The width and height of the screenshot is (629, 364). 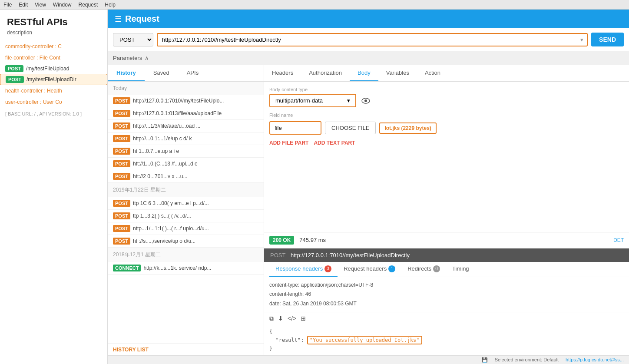 I want to click on response-headers-label: Response headers, so click(x=299, y=268).